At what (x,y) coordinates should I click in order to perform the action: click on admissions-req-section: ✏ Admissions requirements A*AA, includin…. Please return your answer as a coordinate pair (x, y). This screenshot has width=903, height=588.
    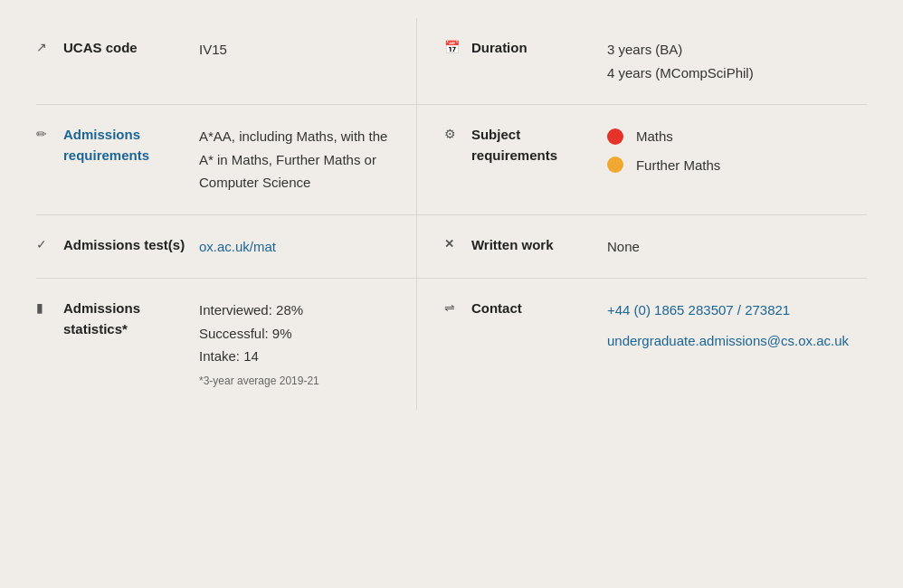
    Looking at the image, I should click on (226, 160).